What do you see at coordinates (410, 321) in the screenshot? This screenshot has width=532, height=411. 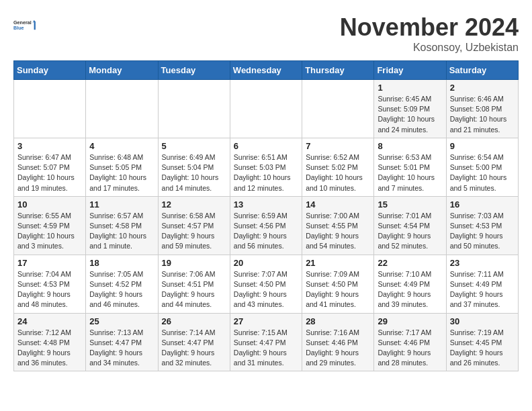 I see `day-number: 29` at bounding box center [410, 321].